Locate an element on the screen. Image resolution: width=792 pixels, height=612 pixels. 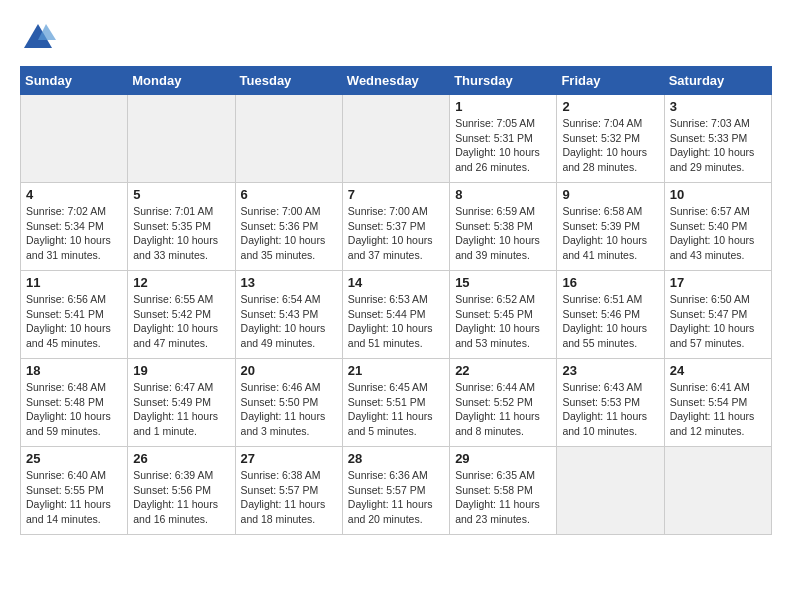
day-info: Sunrise: 6:50 AMSunset: 5:47 PMDaylight:… is located at coordinates (718, 322).